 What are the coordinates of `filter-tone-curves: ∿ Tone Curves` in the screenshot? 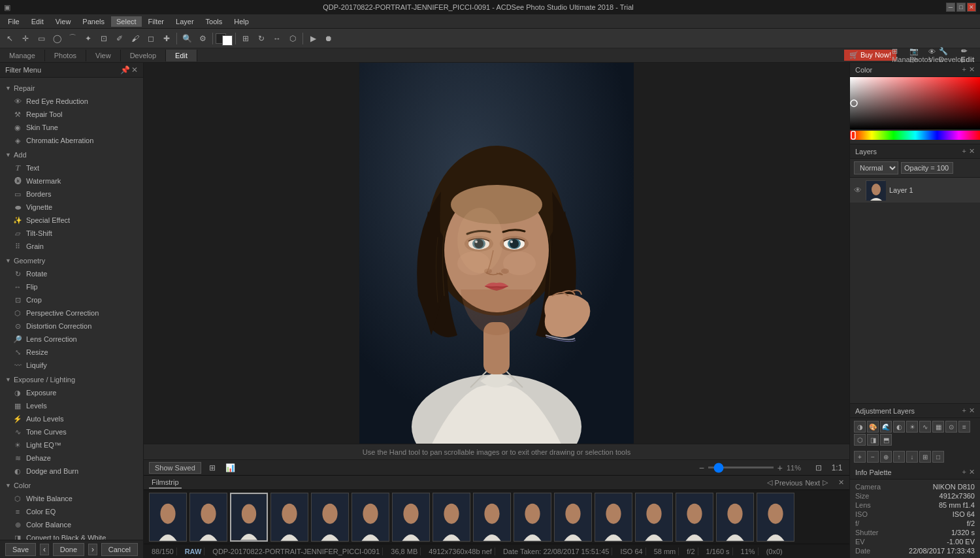 It's located at (72, 432).